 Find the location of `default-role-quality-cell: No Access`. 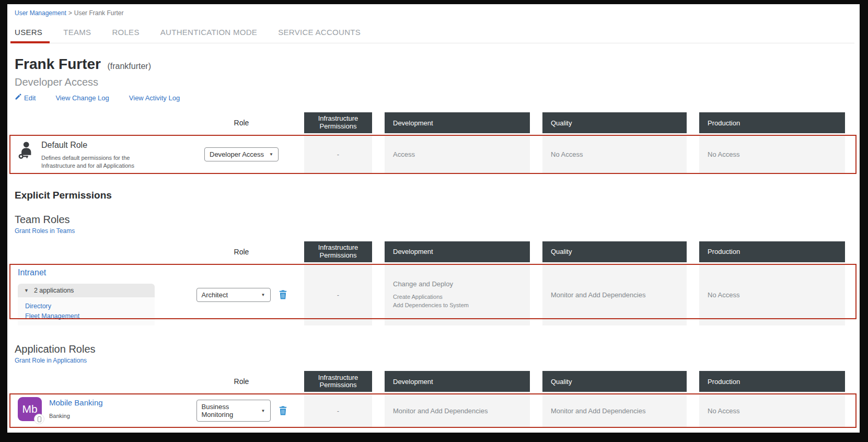

default-role-quality-cell: No Access is located at coordinates (615, 155).